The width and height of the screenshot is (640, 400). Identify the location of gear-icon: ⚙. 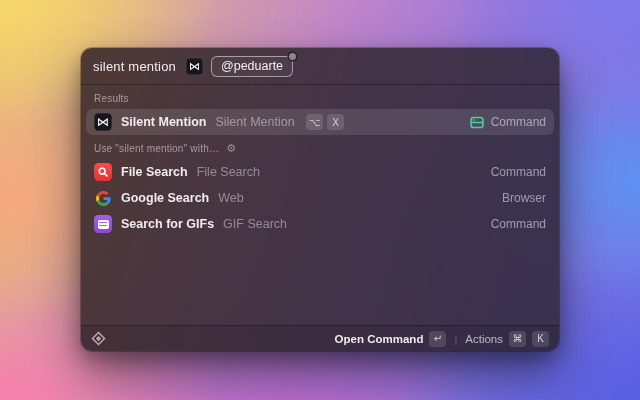
(231, 148).